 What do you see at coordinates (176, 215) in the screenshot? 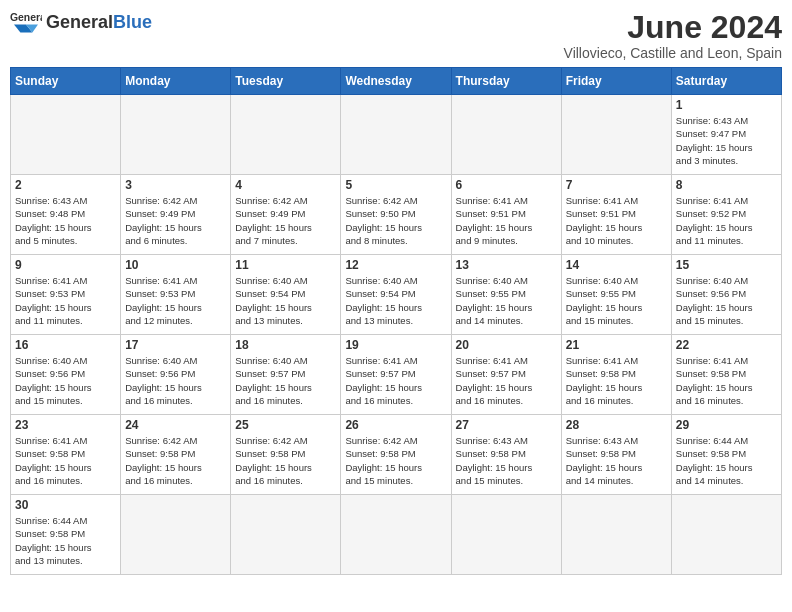
I see `calendar-cell: 3Sunrise: 6:42 AM Sunset: 9:49 PM Daylig…` at bounding box center [176, 215].